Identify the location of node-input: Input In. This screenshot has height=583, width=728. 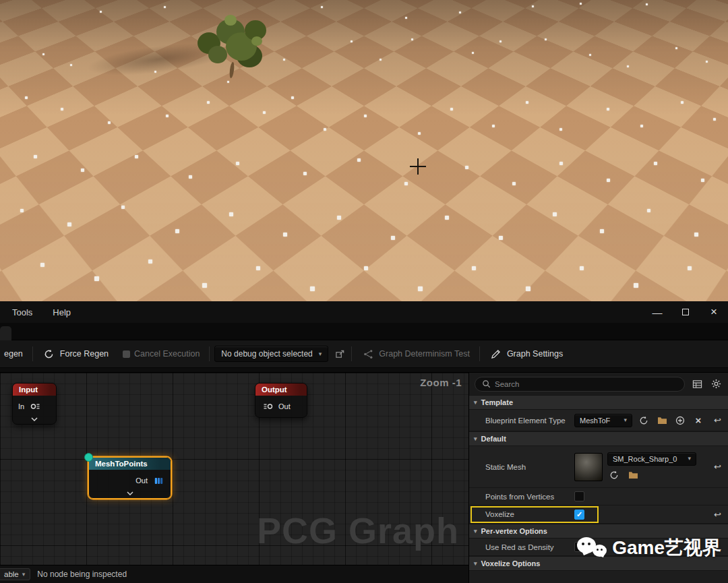
(34, 404).